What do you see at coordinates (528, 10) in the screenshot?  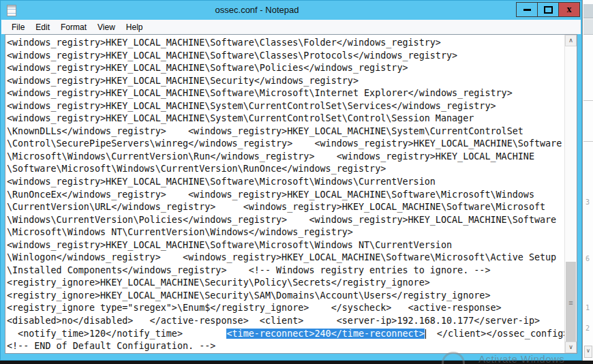 I see `minimize-icon` at bounding box center [528, 10].